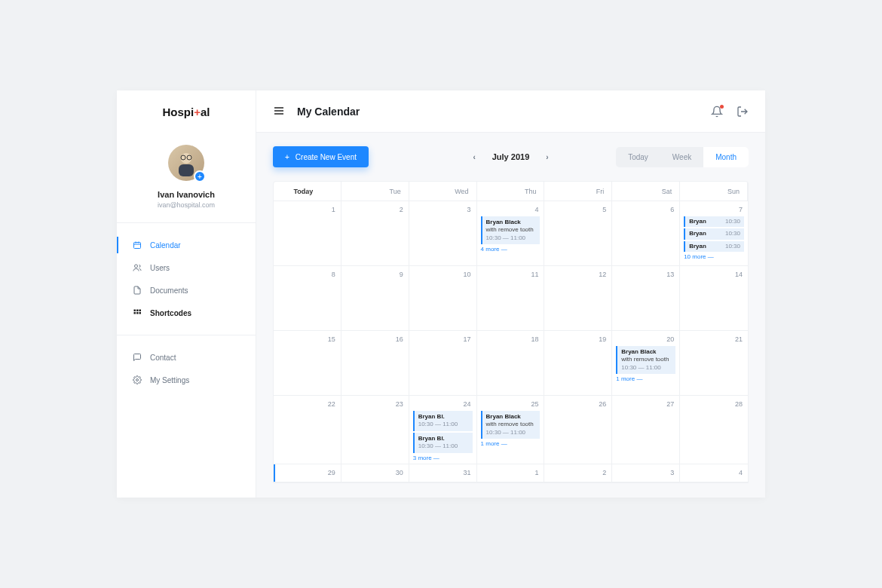 Image resolution: width=882 pixels, height=588 pixels. What do you see at coordinates (375, 191) in the screenshot?
I see `col-tue: Tue` at bounding box center [375, 191].